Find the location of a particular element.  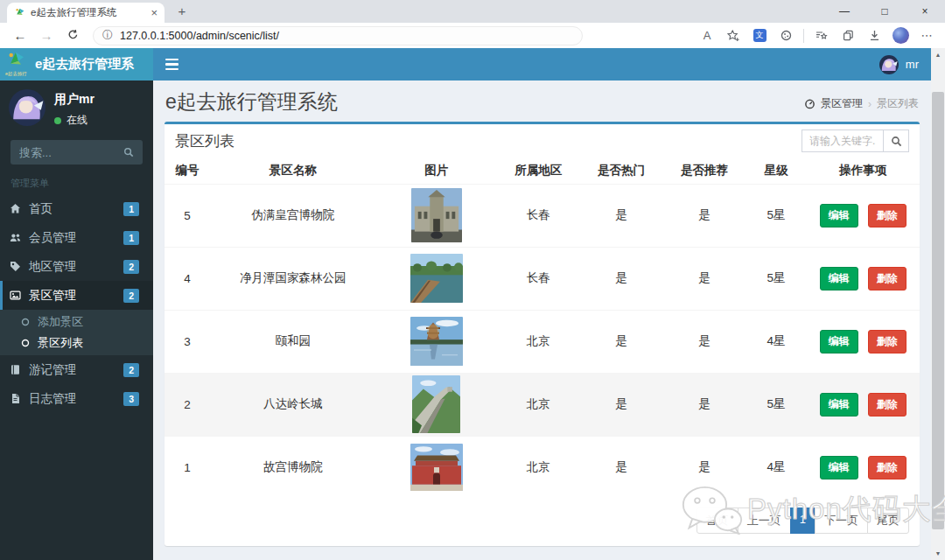

menu-badge: 2 is located at coordinates (131, 370).